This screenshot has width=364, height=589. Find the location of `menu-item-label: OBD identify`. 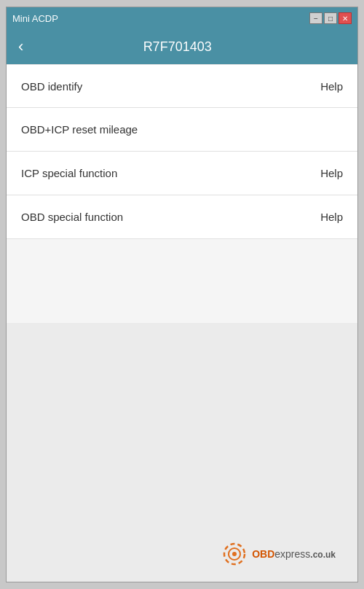

menu-item-label: OBD identify is located at coordinates (52, 86).